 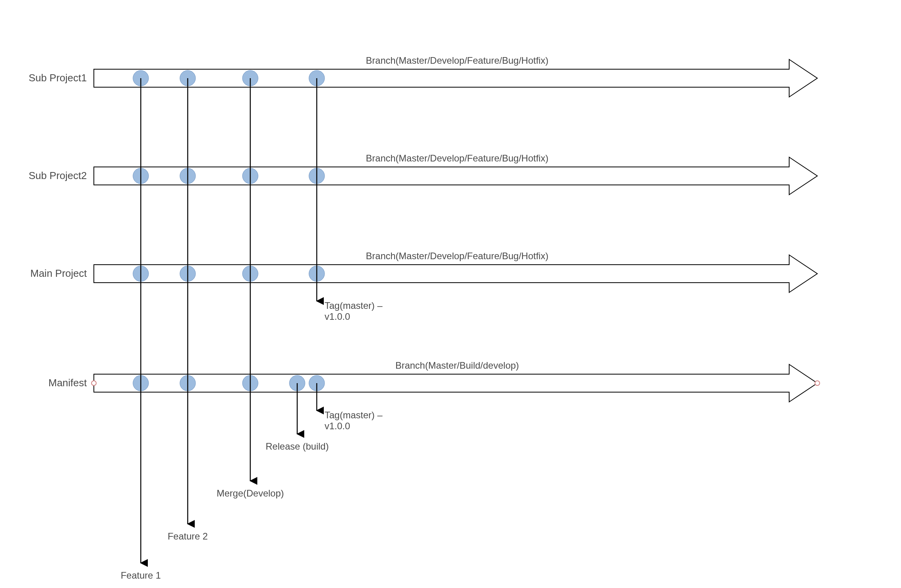 What do you see at coordinates (250, 289) in the screenshot?
I see `connector-merge: Merge(Develop)` at bounding box center [250, 289].